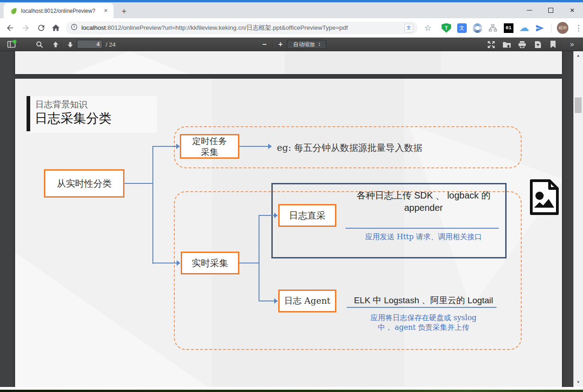 The height and width of the screenshot is (392, 583). What do you see at coordinates (11, 44) in the screenshot?
I see `sidebar-toggle-button` at bounding box center [11, 44].